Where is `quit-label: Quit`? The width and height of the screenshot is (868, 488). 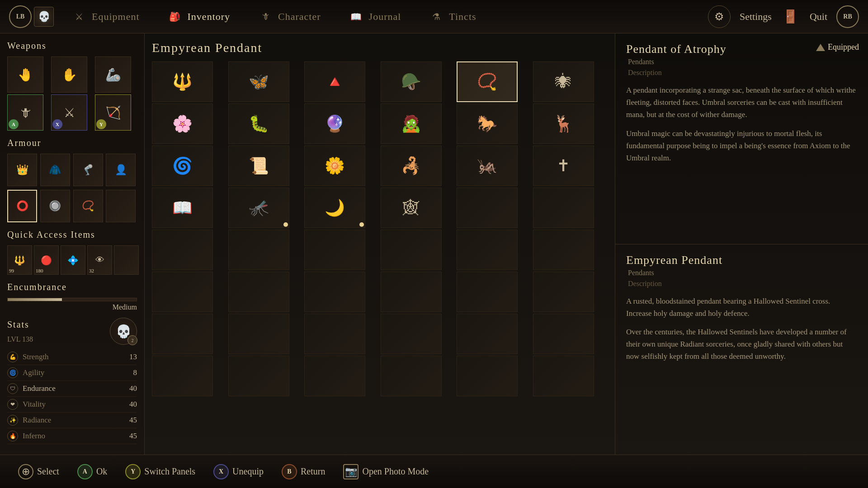 quit-label: Quit is located at coordinates (818, 17).